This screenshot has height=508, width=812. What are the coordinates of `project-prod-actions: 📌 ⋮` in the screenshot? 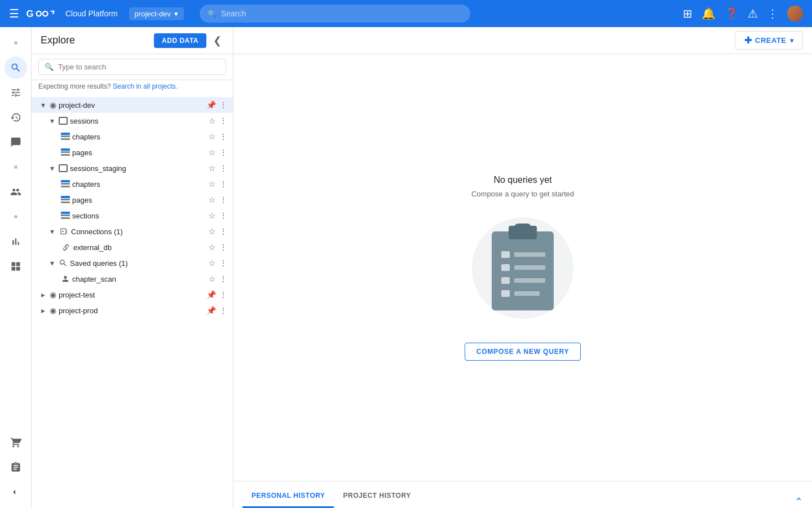 It's located at (217, 310).